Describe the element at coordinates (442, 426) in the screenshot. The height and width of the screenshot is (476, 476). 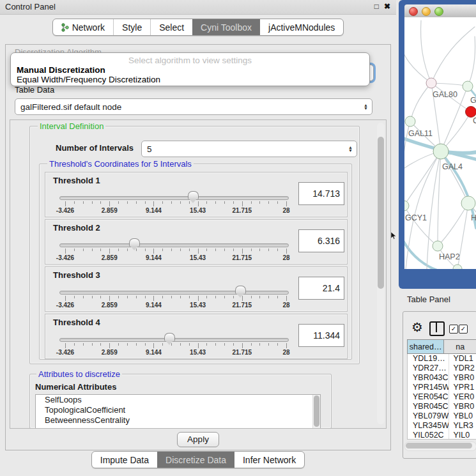
I see `table-row: YLR345WYLR3` at that location.